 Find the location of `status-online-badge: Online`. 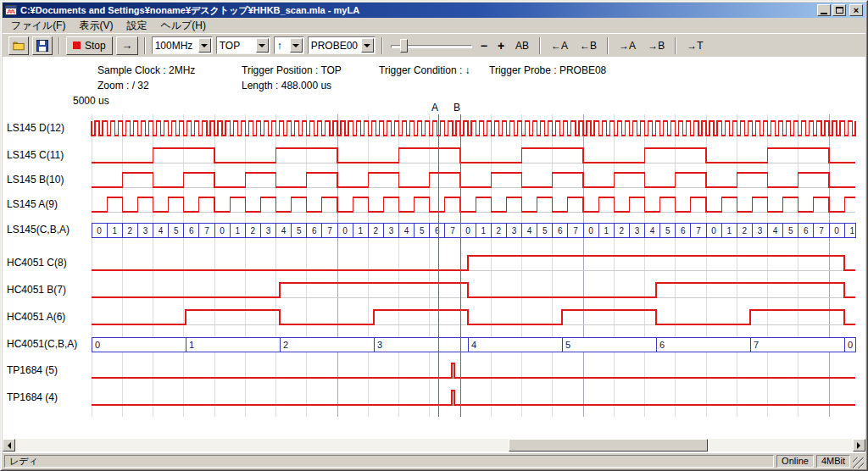

status-online-badge: Online is located at coordinates (795, 461).